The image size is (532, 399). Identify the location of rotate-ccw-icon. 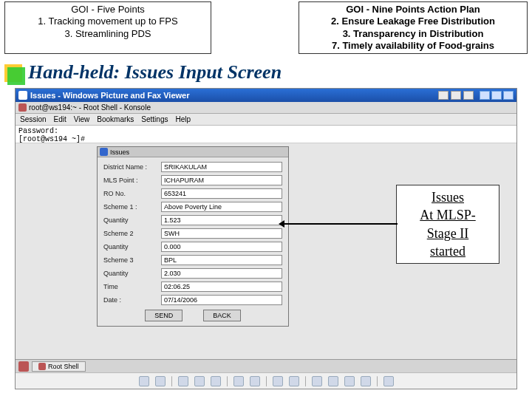
(278, 381).